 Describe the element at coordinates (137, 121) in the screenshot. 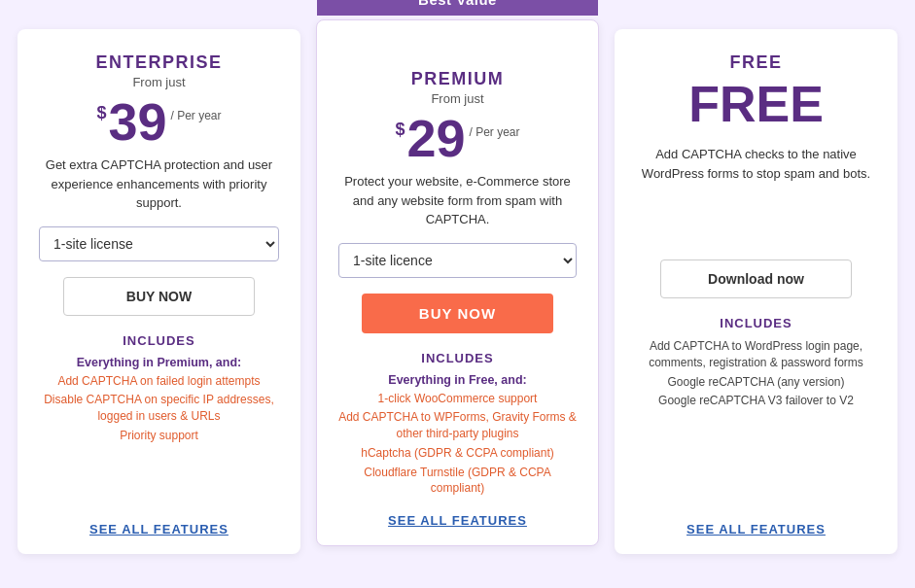

I see `enterprise-price-amount: 39` at that location.